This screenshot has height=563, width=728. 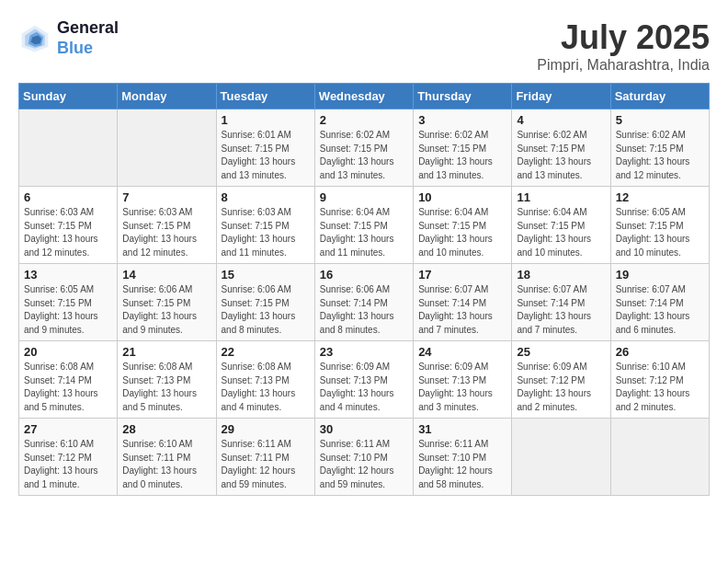 I want to click on day-number: 1, so click(x=266, y=120).